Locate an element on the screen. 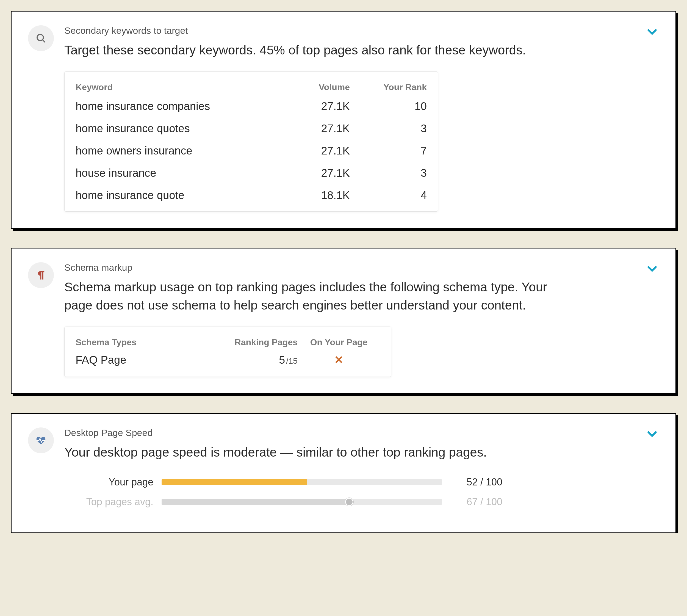  x-icon: ✕ is located at coordinates (339, 360).